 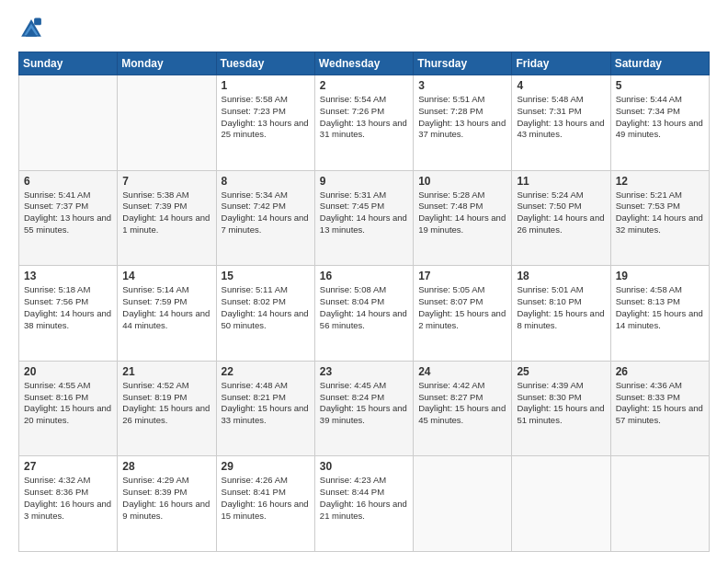 I want to click on day-number: 1, so click(x=266, y=86).